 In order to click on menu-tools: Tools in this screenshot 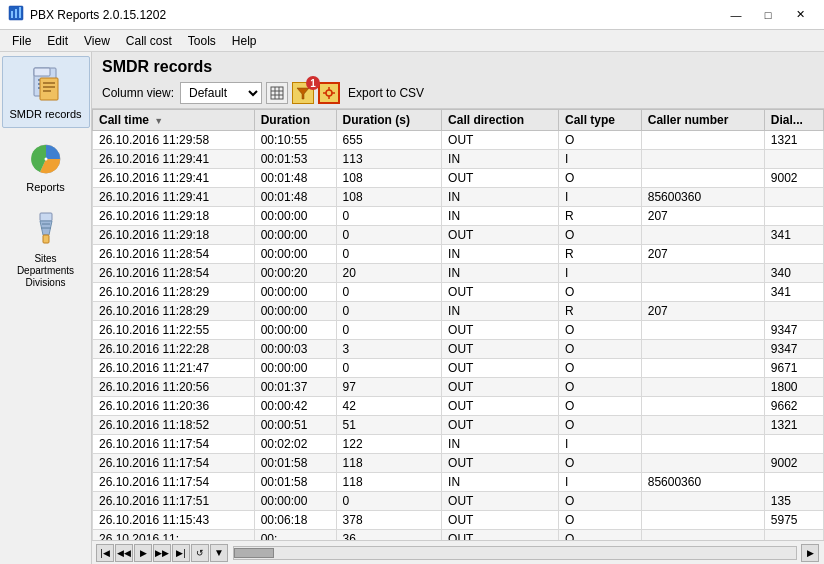, I will do `click(202, 41)`.